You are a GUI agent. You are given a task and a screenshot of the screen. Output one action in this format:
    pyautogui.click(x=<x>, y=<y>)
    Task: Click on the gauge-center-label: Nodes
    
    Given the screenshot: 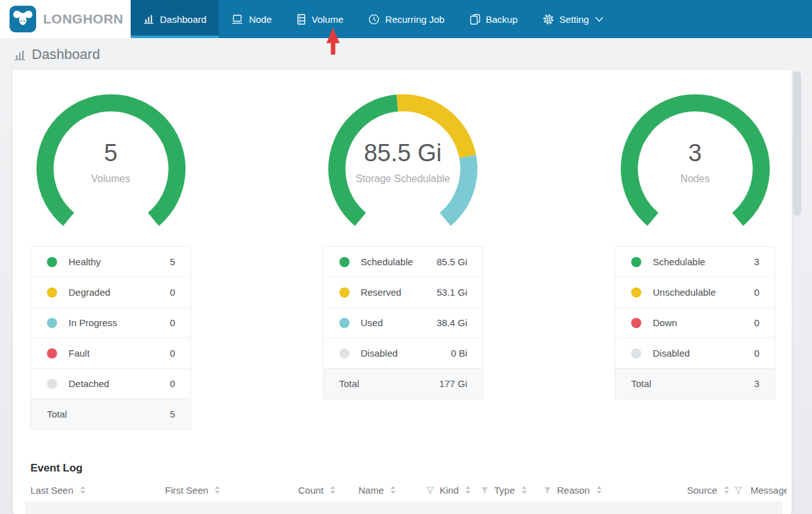 What is the action you would take?
    pyautogui.click(x=695, y=179)
    